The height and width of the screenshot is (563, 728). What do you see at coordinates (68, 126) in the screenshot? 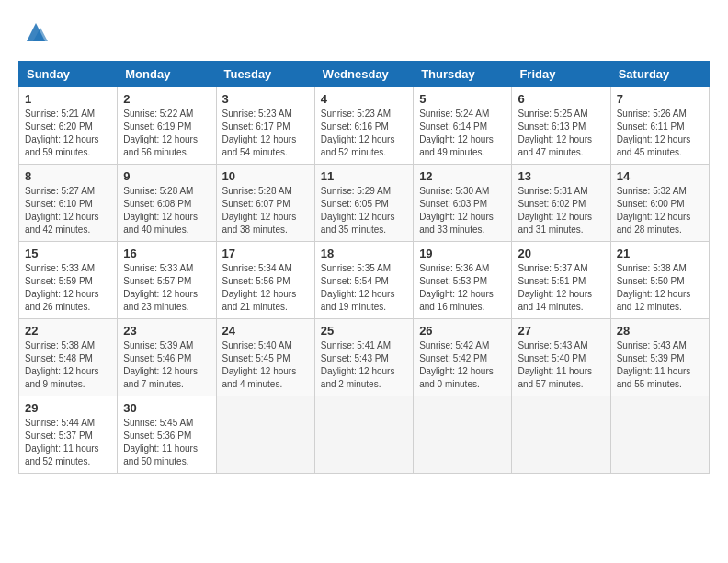
I see `calendar-day-cell: 1 Sunrise: 5:21 AMSunset: 6:20 PMDayligh…` at bounding box center [68, 126].